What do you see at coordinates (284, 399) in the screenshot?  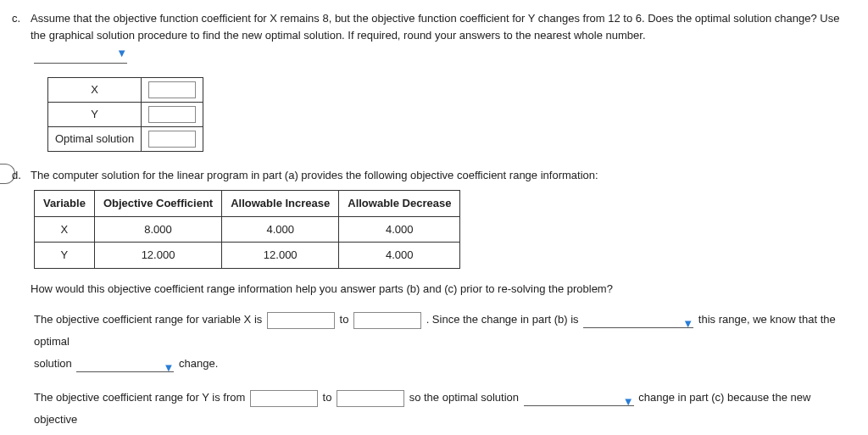 I see `input-y-range-low` at bounding box center [284, 399].